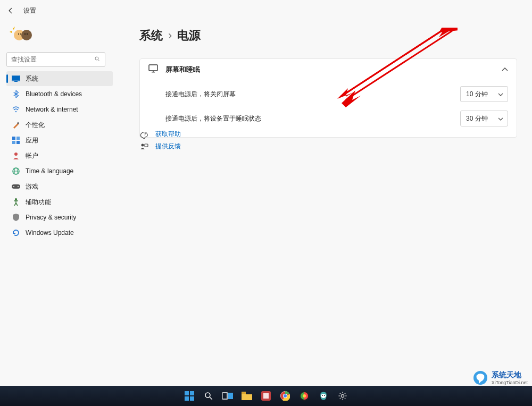  Describe the element at coordinates (505, 69) in the screenshot. I see `chevron-up-icon` at that location.